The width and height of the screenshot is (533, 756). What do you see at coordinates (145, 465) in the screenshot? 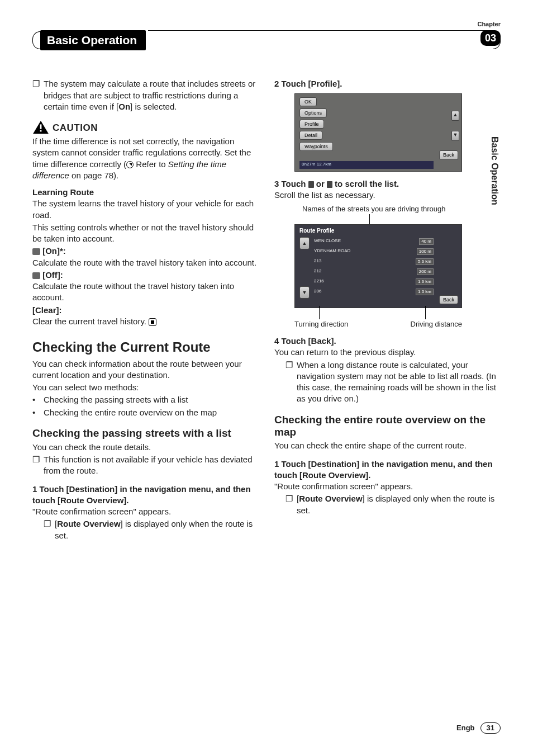
I see `sub1-note: ❐ This function is not available if your…` at bounding box center [145, 465].